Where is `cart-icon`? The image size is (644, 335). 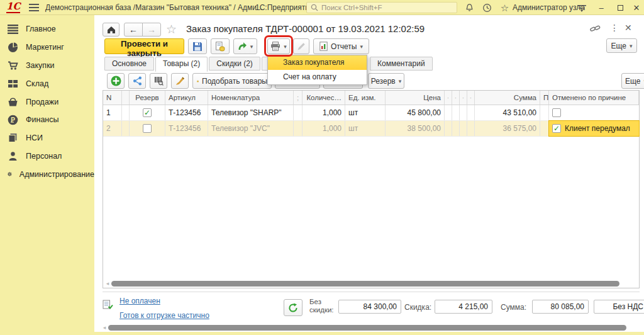
cart-icon is located at coordinates (13, 65).